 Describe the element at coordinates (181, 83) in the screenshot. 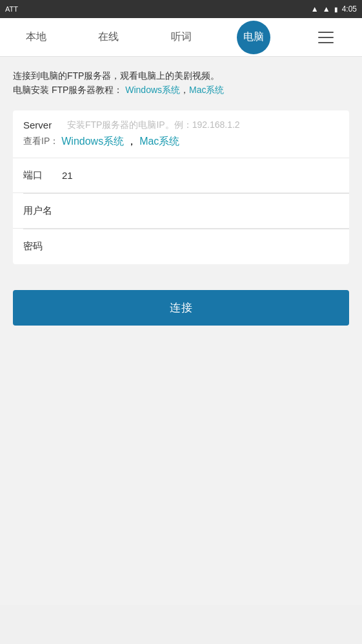

I see `info-section: 连接到电脑的FTP服务器，观看电脑上的美剧视频。 电脑安装 FTP服务器教程： …` at that location.